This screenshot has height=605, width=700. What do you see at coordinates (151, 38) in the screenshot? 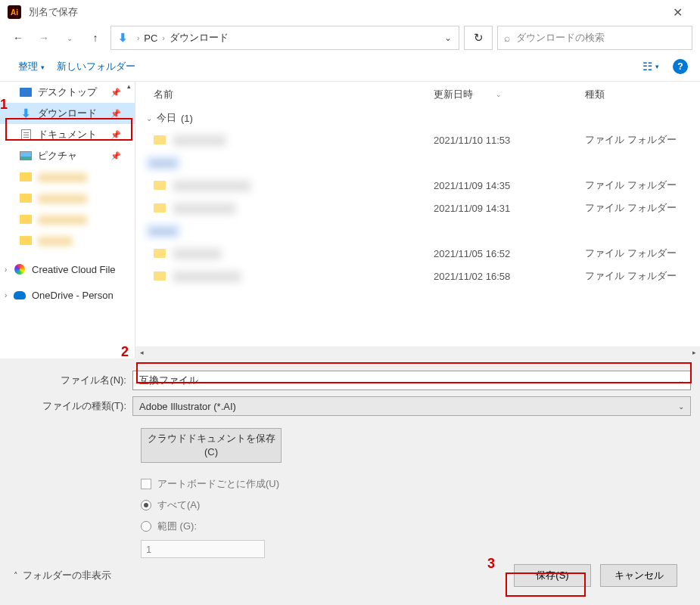
I see `breadcrumb-root: PC` at bounding box center [151, 38].